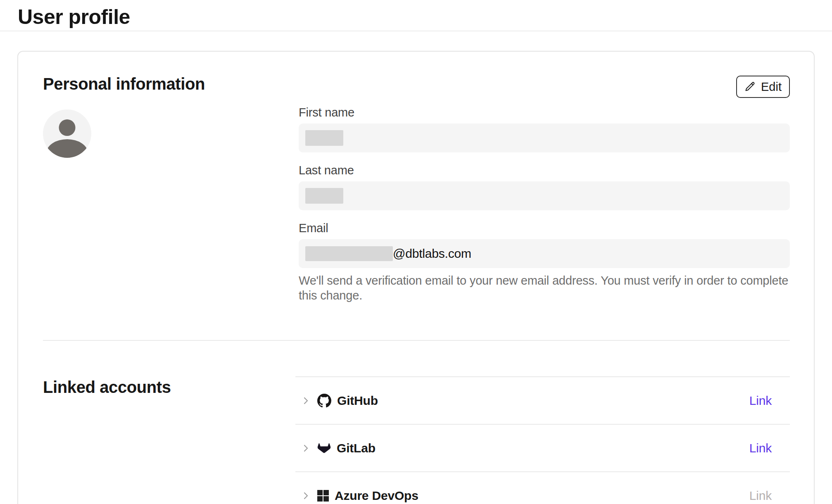 This screenshot has width=832, height=504. I want to click on email-input: @dbtlabs.com, so click(544, 254).